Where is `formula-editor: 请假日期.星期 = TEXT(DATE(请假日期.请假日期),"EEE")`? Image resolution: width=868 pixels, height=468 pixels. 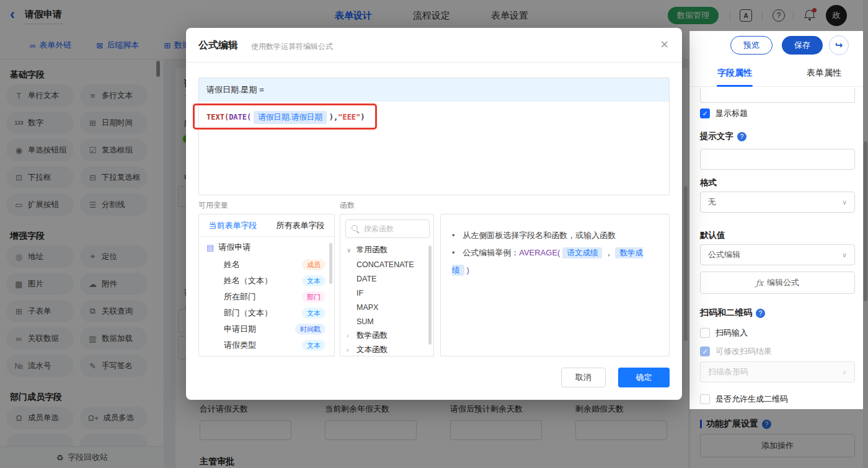
formula-editor: 请假日期.星期 = TEXT(DATE(请假日期.请假日期),"EEE") is located at coordinates (434, 136).